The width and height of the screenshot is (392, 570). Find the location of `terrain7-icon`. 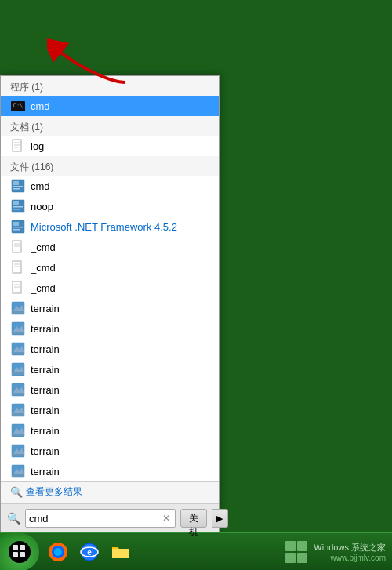

terrain7-icon is located at coordinates (18, 430).